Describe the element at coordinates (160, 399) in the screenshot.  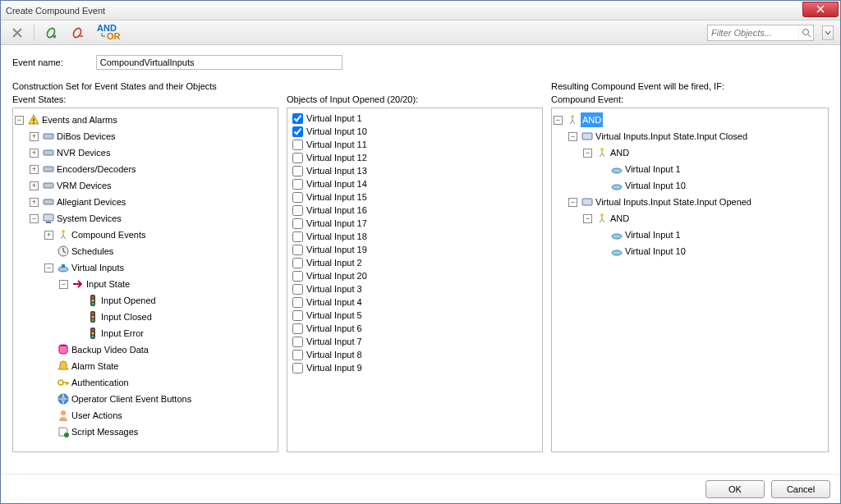
I see `tree-row-operator-client: Operator Client Event Buttons` at that location.